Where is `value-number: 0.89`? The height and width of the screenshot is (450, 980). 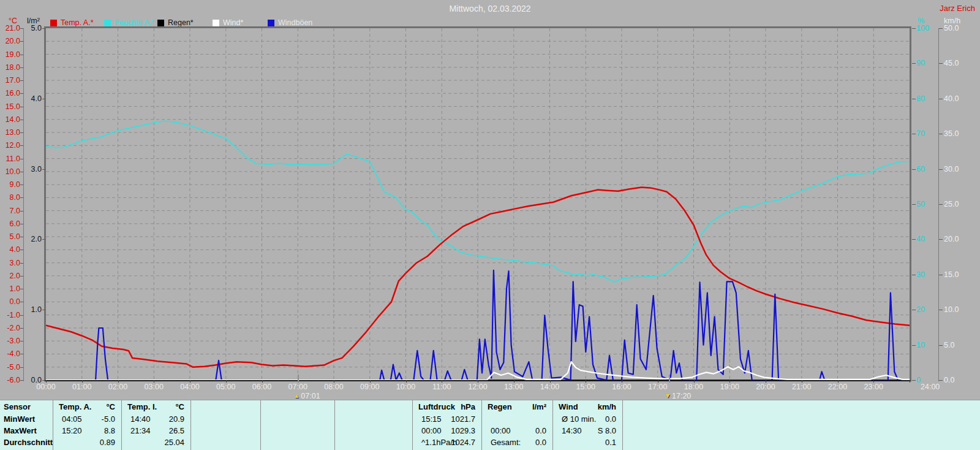 value-number: 0.89 is located at coordinates (108, 443).